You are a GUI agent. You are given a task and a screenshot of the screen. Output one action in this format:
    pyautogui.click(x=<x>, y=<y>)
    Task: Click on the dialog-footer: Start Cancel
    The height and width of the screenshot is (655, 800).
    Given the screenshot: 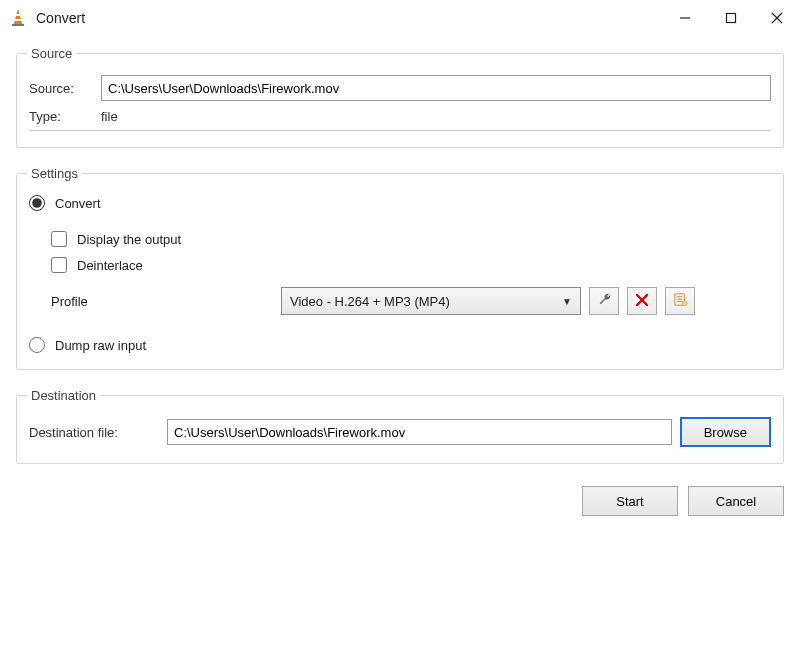 What is the action you would take?
    pyautogui.click(x=400, y=499)
    